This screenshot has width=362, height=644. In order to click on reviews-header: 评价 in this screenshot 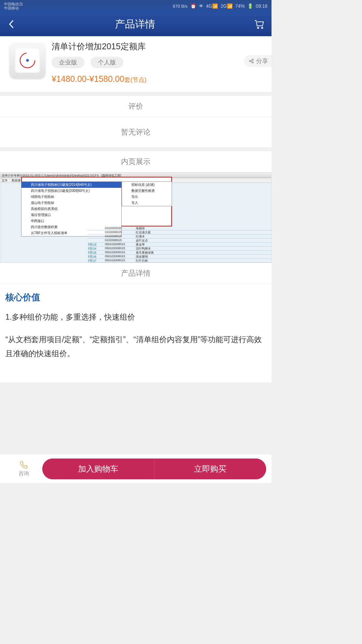, I will do `click(136, 107)`.